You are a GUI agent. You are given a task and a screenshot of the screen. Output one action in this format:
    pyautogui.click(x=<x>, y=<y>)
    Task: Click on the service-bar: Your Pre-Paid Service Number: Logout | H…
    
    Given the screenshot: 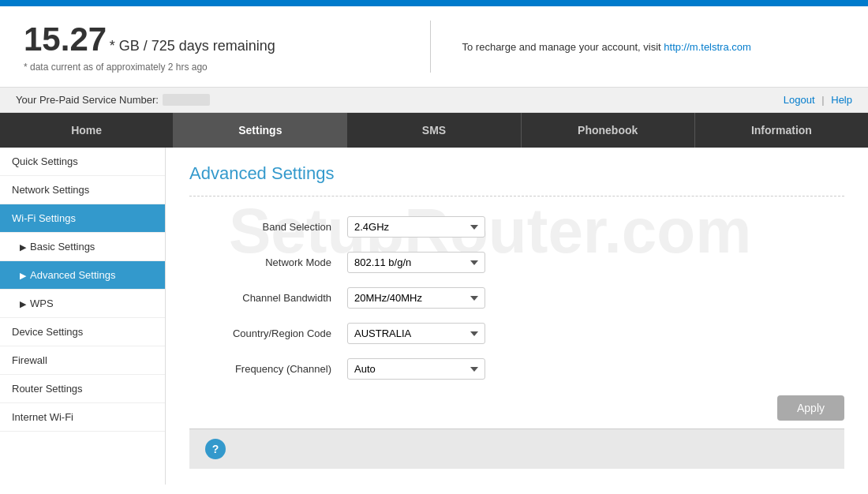 What is the action you would take?
    pyautogui.click(x=434, y=100)
    